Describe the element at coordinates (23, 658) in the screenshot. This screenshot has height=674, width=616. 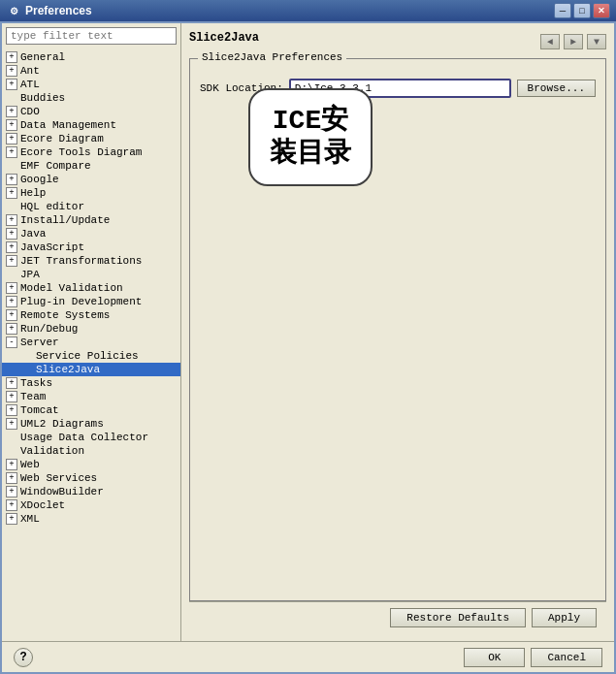
I see `help-button: ?` at that location.